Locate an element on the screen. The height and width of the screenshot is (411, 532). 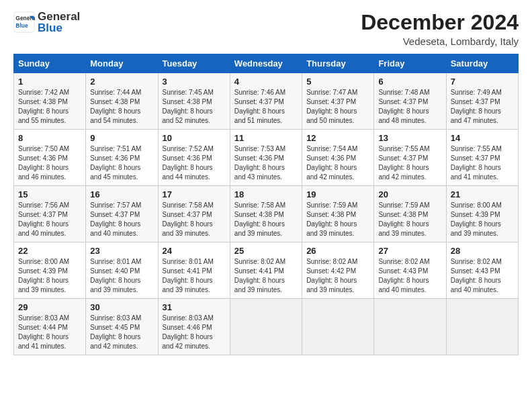
logo-general-text: General is located at coordinates (59, 16).